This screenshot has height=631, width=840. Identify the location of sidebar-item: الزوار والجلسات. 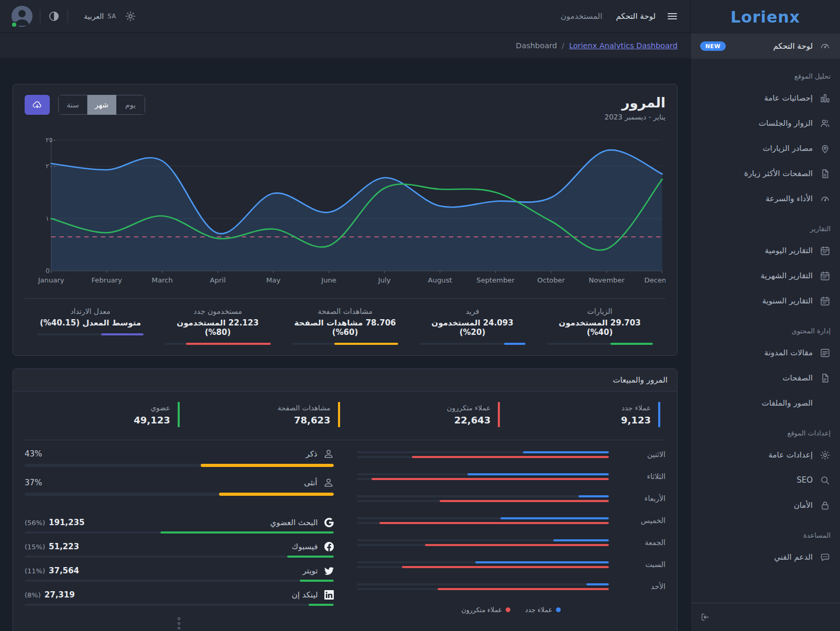
(765, 123).